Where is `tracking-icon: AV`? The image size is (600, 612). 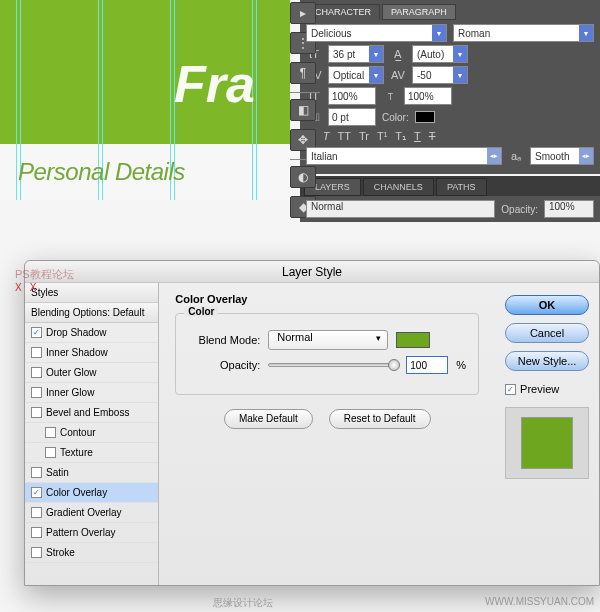 tracking-icon: AV is located at coordinates (398, 75).